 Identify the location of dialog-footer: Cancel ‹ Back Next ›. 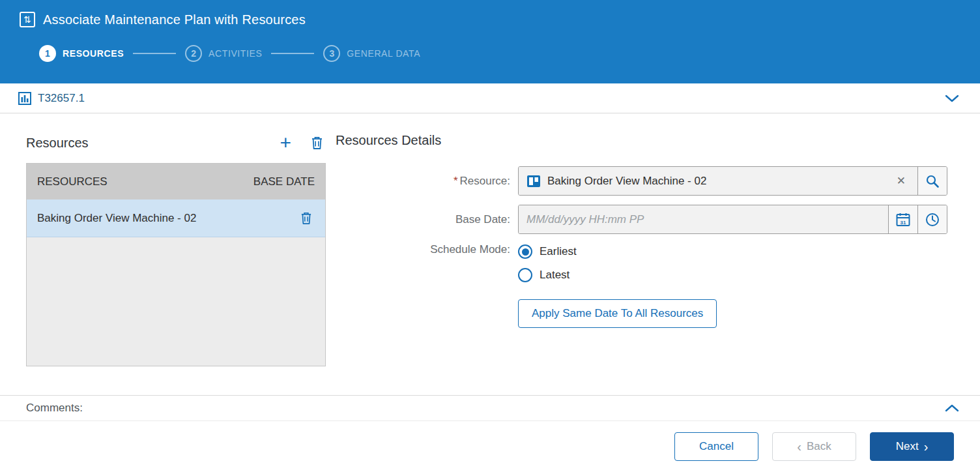
(490, 447).